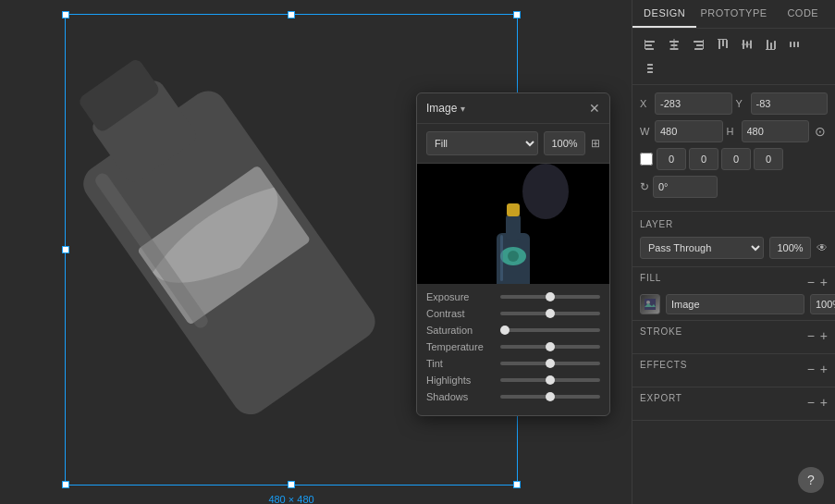 This screenshot has width=835, height=504. I want to click on w-input, so click(689, 131).